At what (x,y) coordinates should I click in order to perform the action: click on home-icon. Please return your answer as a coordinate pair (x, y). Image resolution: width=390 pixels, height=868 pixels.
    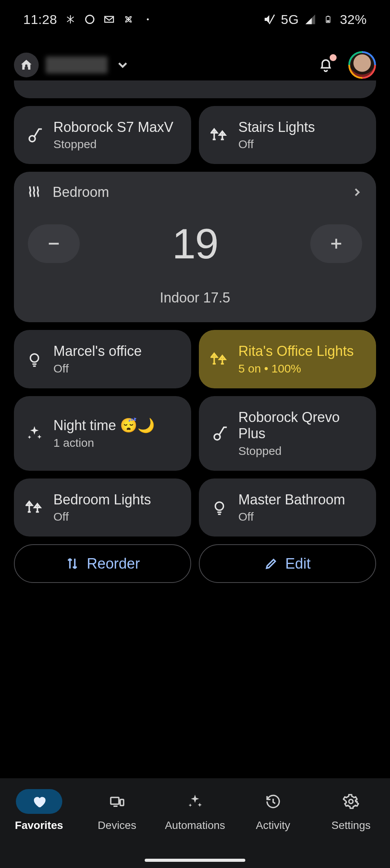
    Looking at the image, I should click on (26, 65).